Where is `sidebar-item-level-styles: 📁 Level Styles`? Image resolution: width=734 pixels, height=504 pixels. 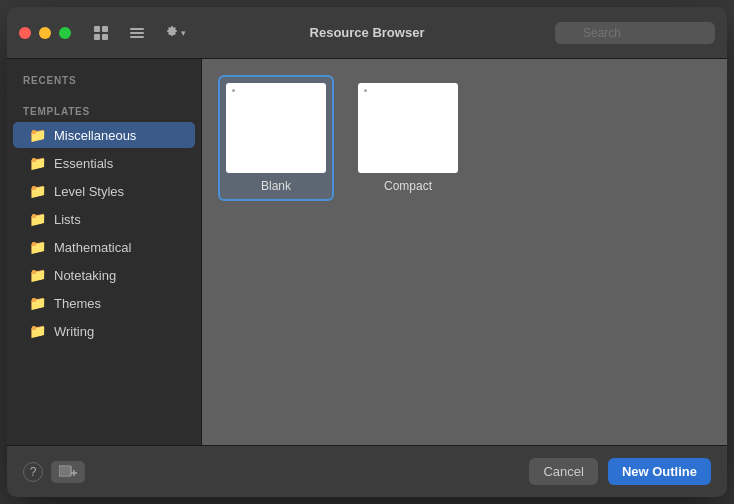
sidebar-item-level-styles: 📁 Level Styles is located at coordinates (104, 191).